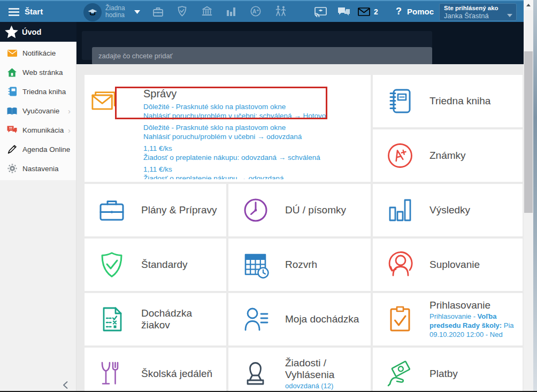 This screenshot has height=392, width=537. Describe the element at coordinates (376, 12) in the screenshot. I see `unread-messages-count: 2` at that location.